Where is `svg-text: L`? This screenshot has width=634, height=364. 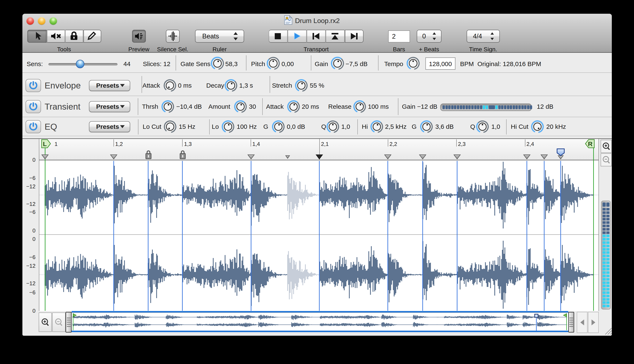 svg-text: L is located at coordinates (45, 144).